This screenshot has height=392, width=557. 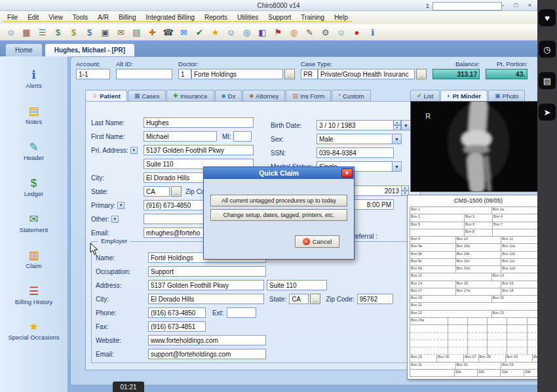 I want to click on employer-state-lookup-button: ..., so click(x=315, y=299).